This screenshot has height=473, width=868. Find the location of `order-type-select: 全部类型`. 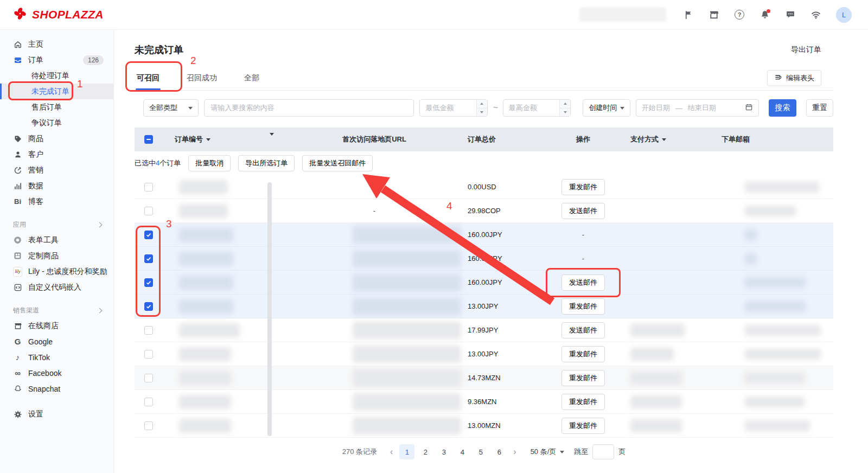

order-type-select: 全部类型 is located at coordinates (171, 108).